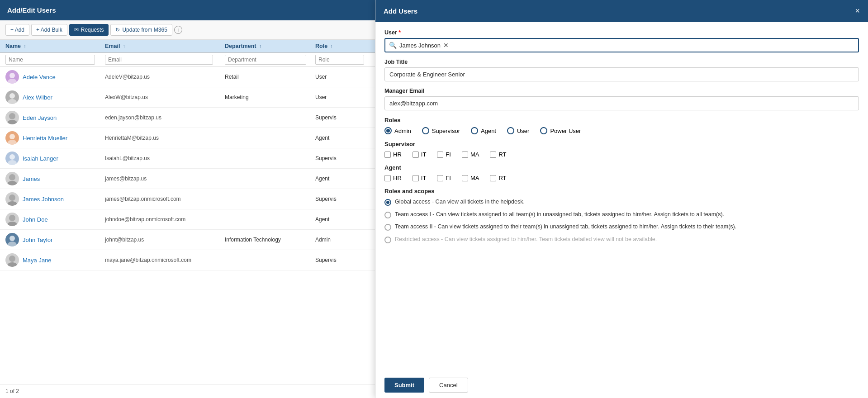 The height and width of the screenshot is (398, 868). What do you see at coordinates (187, 138) in the screenshot?
I see `table-row: Henrietta Mueller HenriettaM@bitzap.us A…` at bounding box center [187, 138].